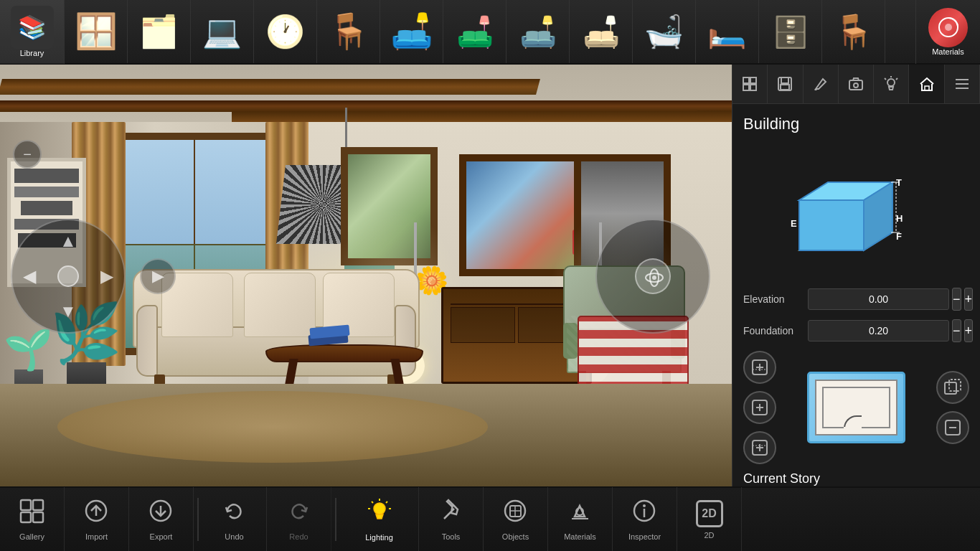  Describe the element at coordinates (878, 331) in the screenshot. I see `foundation-input` at that location.